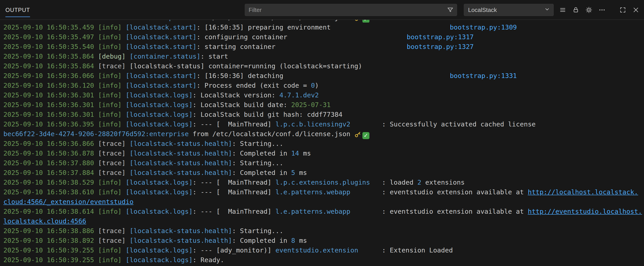 This screenshot has width=644, height=266. I want to click on log-segment: 2025-09-10 16:50:37.880, so click(49, 163).